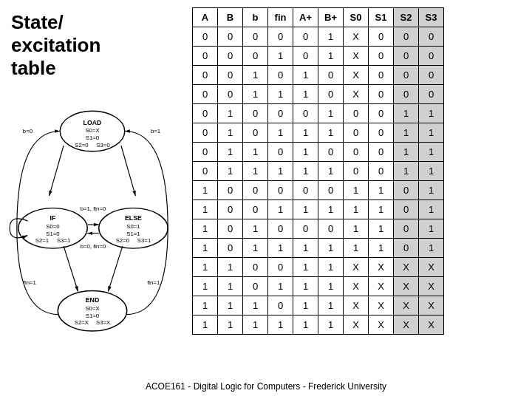  Describe the element at coordinates (256, 18) in the screenshot. I see `col-header-b: b` at that location.